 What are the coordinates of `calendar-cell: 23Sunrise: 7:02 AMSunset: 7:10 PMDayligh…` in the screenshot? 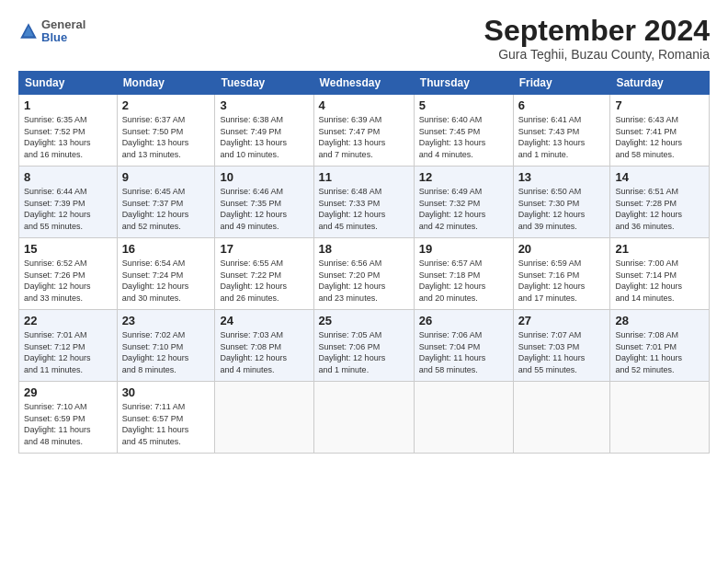 It's located at (165, 346).